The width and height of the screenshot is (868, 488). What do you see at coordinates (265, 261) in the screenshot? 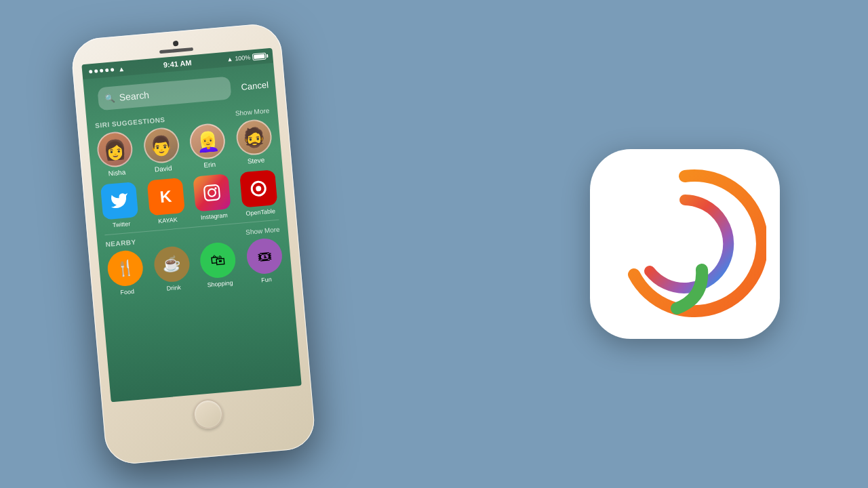
I see `nearby-fun: 🎟 Fun` at bounding box center [265, 261].